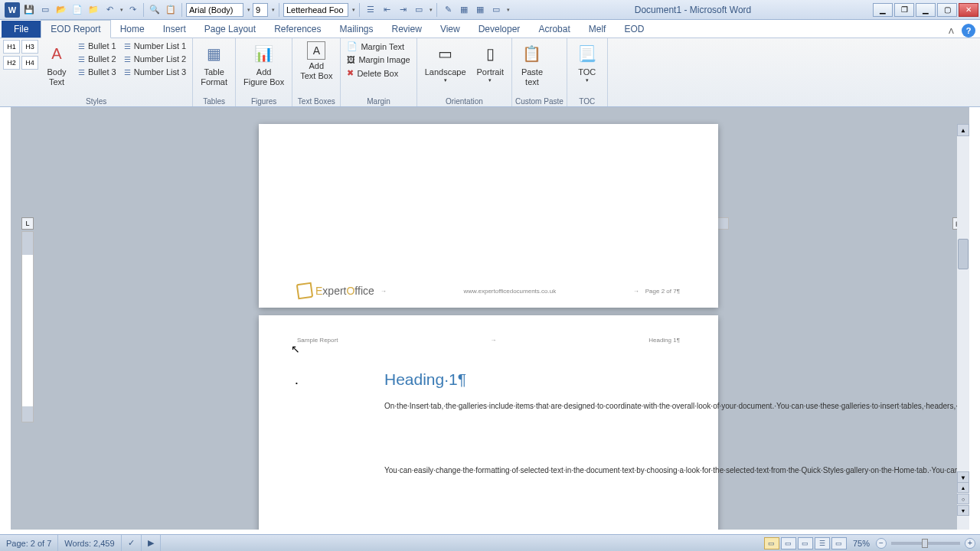 The image size is (980, 551). What do you see at coordinates (171, 10) in the screenshot?
I see `qat-icon-8: 📋` at bounding box center [171, 10].